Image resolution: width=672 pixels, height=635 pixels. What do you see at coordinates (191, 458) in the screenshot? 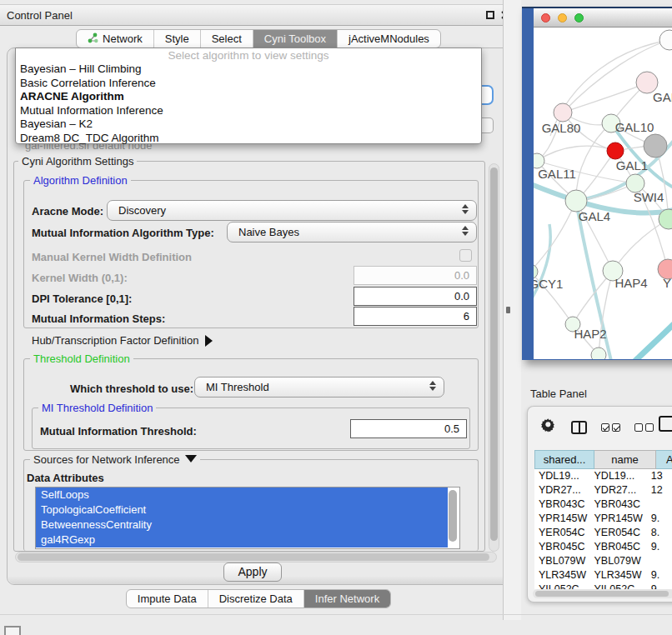
I see `expanded-arrow-icon` at bounding box center [191, 458].